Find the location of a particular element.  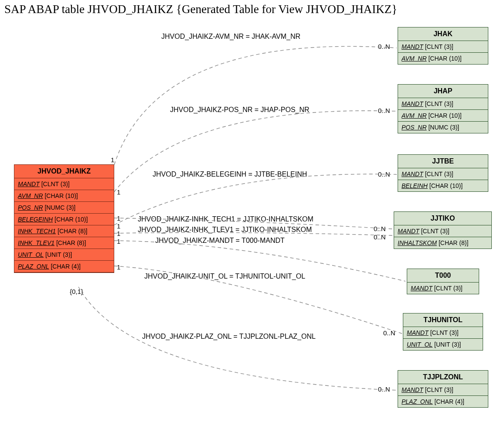

edge-label: JHVOD_JHAIKZ-INHK_TLEV1 = JJTIKO-INHALTS… is located at coordinates (225, 230).